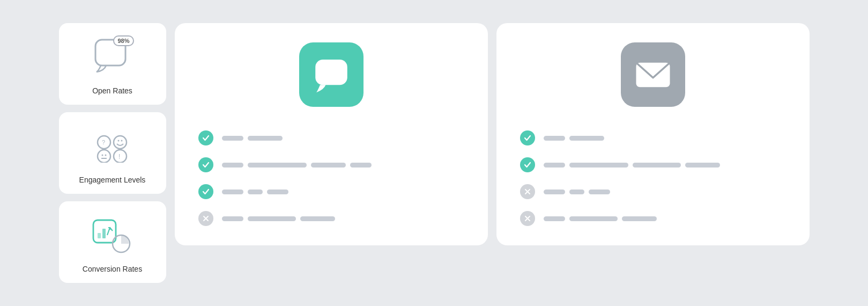 The height and width of the screenshot is (306, 868). What do you see at coordinates (331, 75) in the screenshot?
I see `chat-bubble-icon-large` at bounding box center [331, 75].